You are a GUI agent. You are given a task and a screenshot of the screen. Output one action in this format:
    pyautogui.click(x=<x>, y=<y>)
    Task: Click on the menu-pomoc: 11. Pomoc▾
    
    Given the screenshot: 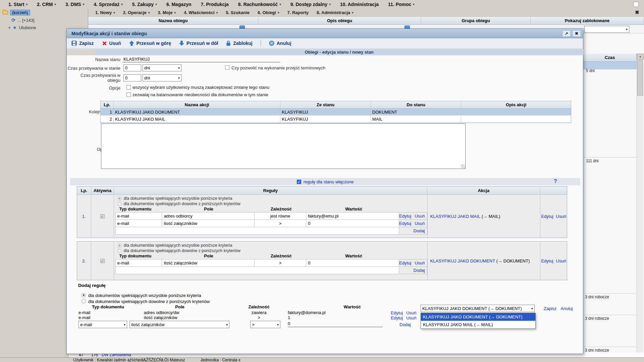 What is the action you would take?
    pyautogui.click(x=401, y=4)
    